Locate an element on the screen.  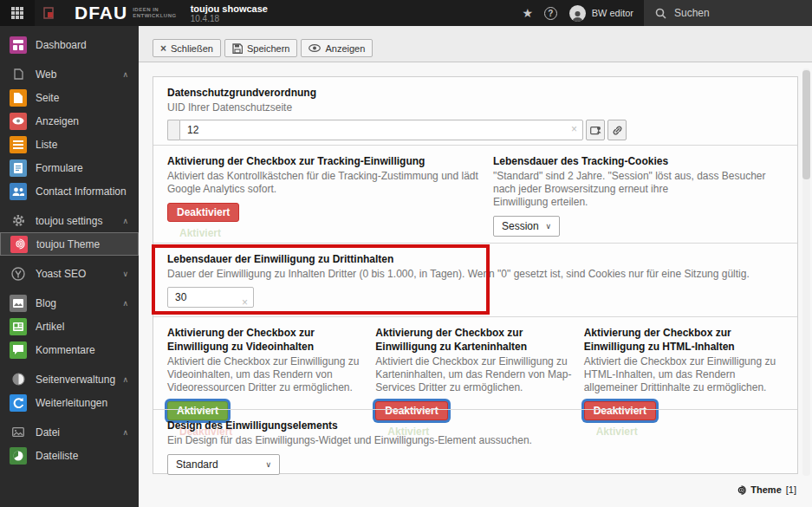
sidebar-item-dateiliste: Dateiliste is located at coordinates (69, 456).